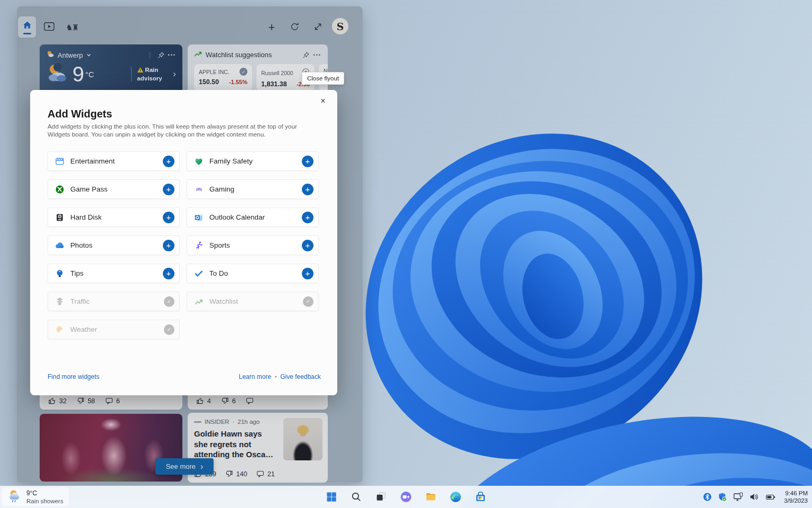 The image size is (812, 508). I want to click on widget-tile-entertainment: Entertainment +, so click(114, 161).